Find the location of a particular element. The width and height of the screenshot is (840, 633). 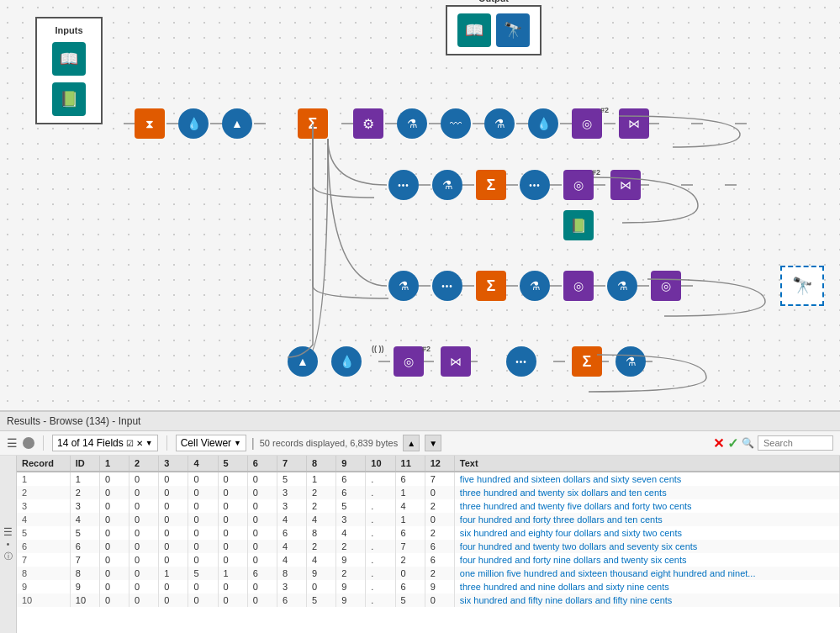

node-blue-1: 💧 is located at coordinates (193, 124).